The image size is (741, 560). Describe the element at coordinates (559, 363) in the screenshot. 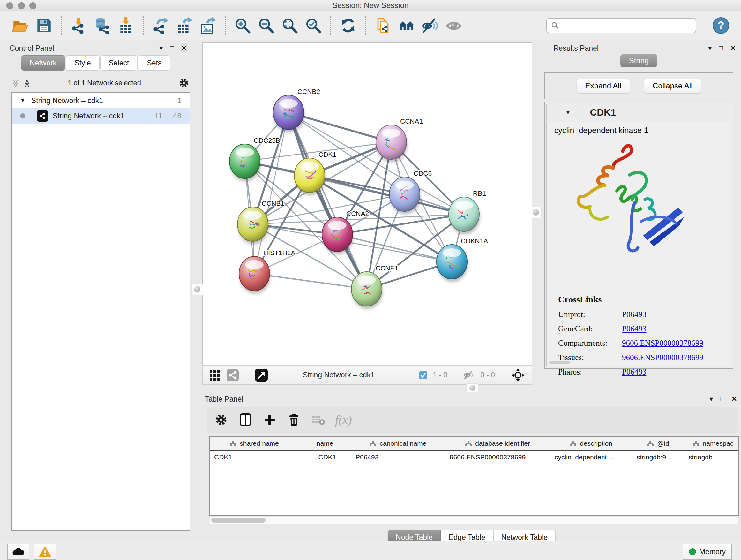

I see `results-scrollbar` at that location.